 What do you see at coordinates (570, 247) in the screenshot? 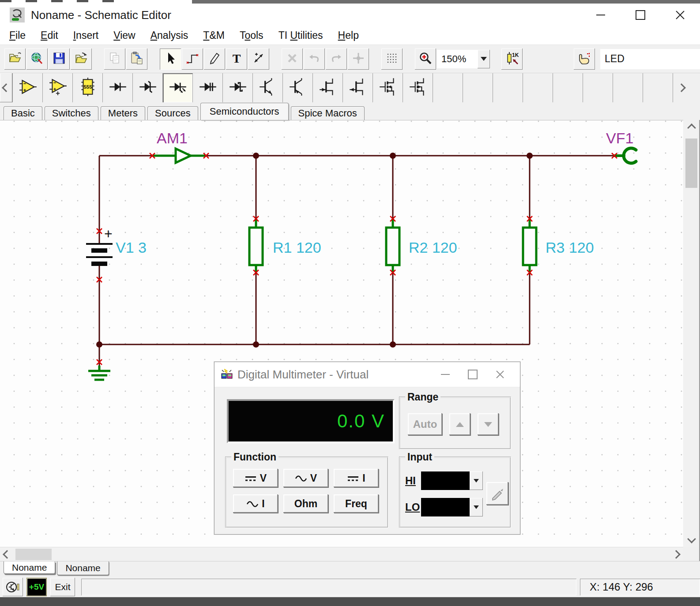
I see `resistor-3-label: R3 120` at bounding box center [570, 247].